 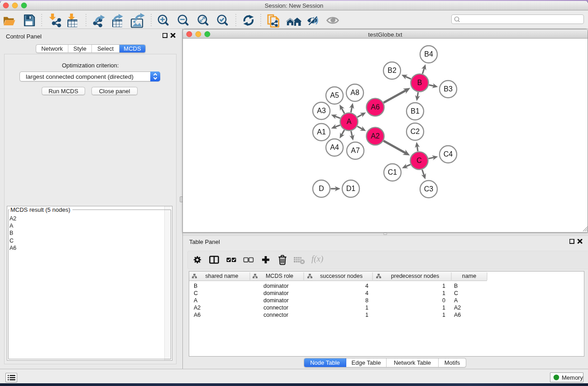 I want to click on svg-text: A4, so click(x=335, y=148).